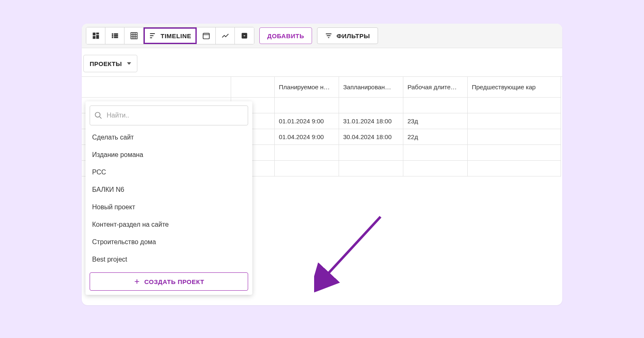  I want to click on grid-icon, so click(134, 36).